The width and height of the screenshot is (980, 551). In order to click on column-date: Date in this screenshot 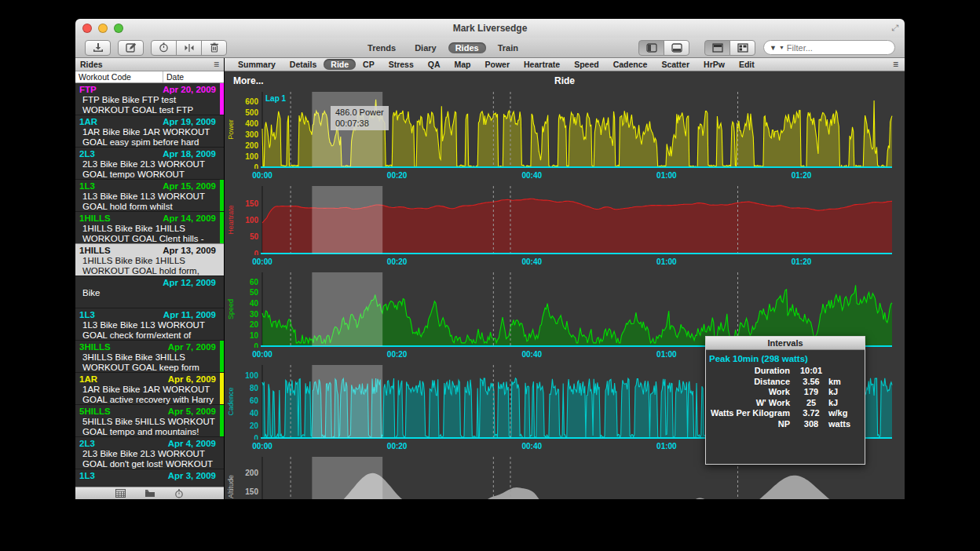, I will do `click(174, 77)`.